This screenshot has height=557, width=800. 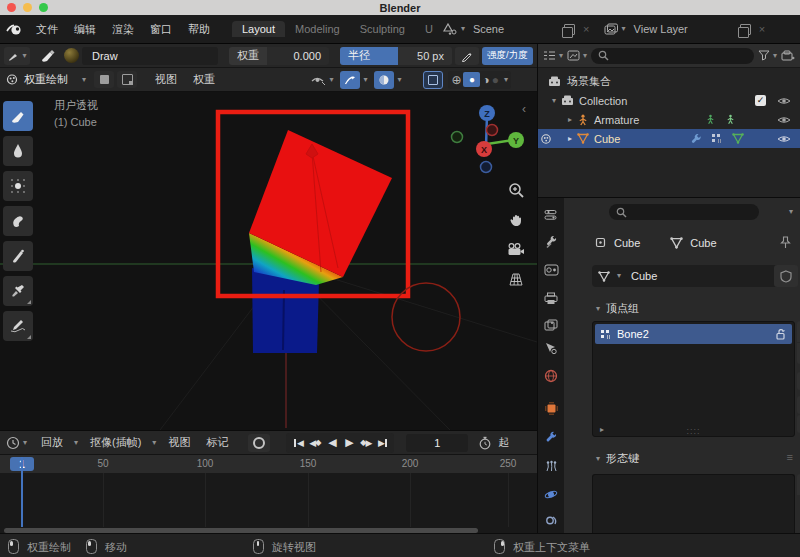 I want to click on outliner-row-collection: ▾ Collection ✓, so click(x=669, y=100).